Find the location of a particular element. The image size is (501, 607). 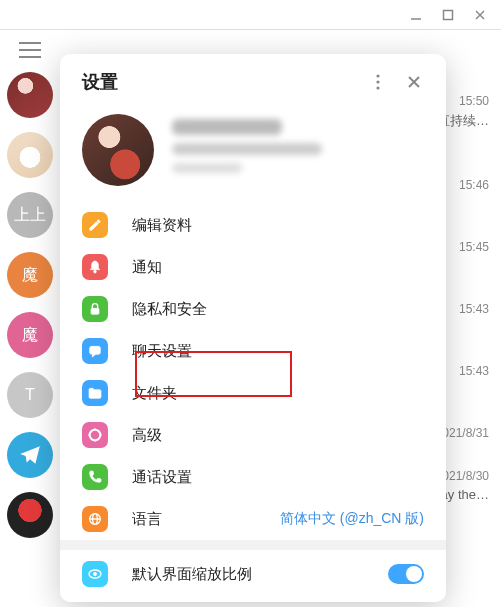

menu-item-edit-profile: 编辑资料 is located at coordinates (253, 225).